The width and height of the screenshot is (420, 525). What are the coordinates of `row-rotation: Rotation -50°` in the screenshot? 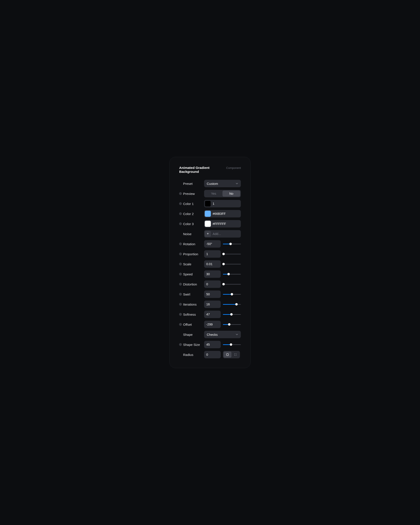 It's located at (210, 244).